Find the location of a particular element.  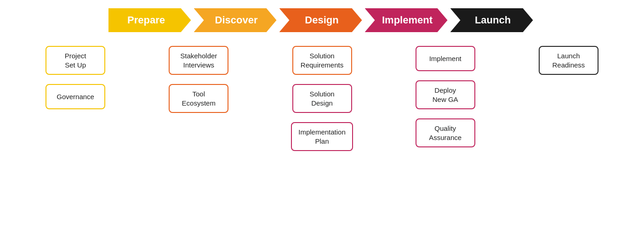

phase-launch-label: Launch is located at coordinates (492, 20).